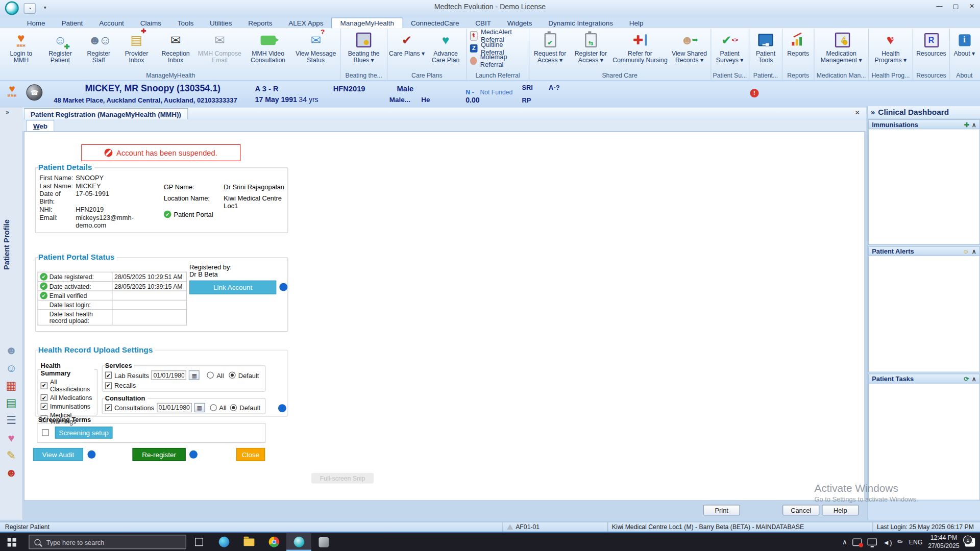  I want to click on tab-help: Help, so click(636, 23).